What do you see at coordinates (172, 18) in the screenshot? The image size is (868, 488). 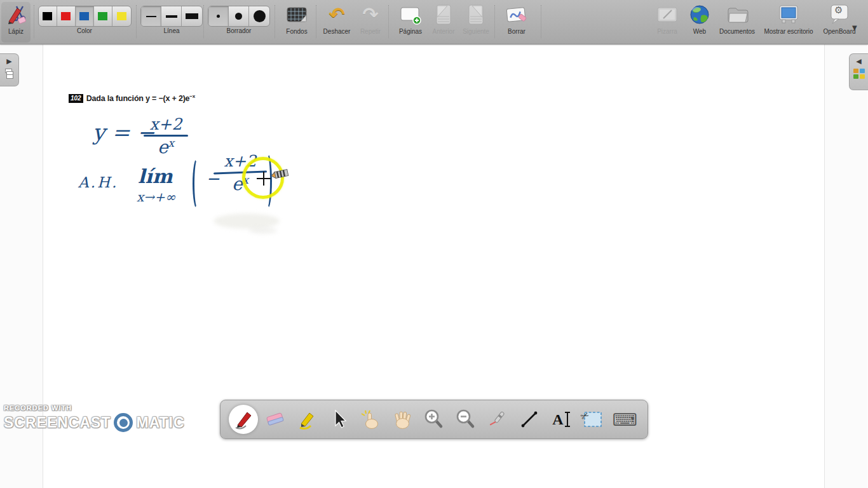 I see `line-width-group: Línea` at bounding box center [172, 18].